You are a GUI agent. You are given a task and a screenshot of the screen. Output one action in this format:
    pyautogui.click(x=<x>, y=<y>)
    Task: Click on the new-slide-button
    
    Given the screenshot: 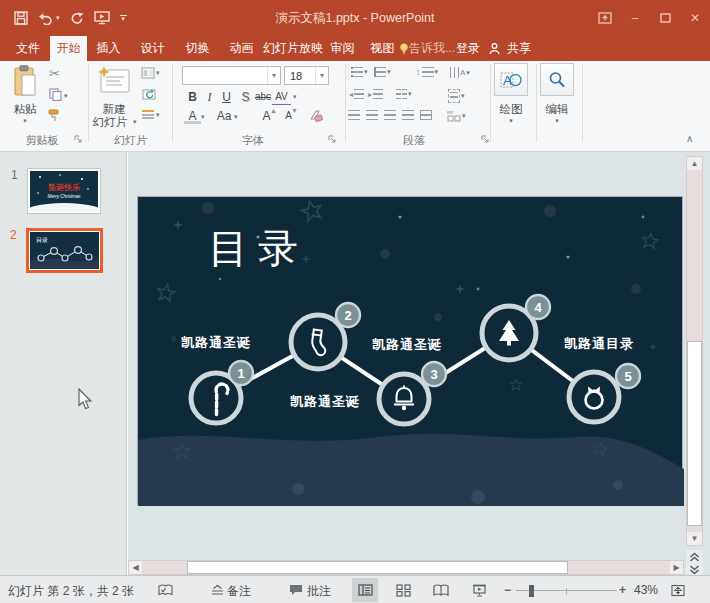 What is the action you would take?
    pyautogui.click(x=114, y=82)
    